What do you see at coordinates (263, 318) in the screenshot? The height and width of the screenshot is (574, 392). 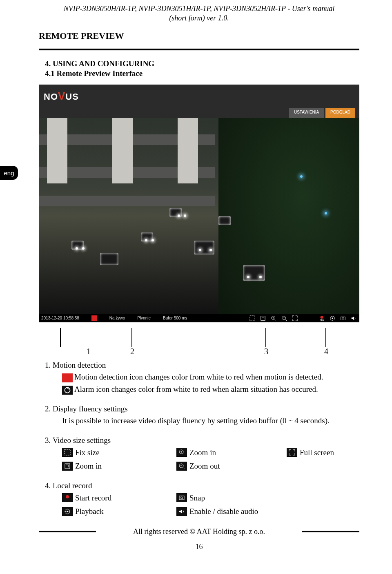 I see `zoom-fit-button` at bounding box center [263, 318].